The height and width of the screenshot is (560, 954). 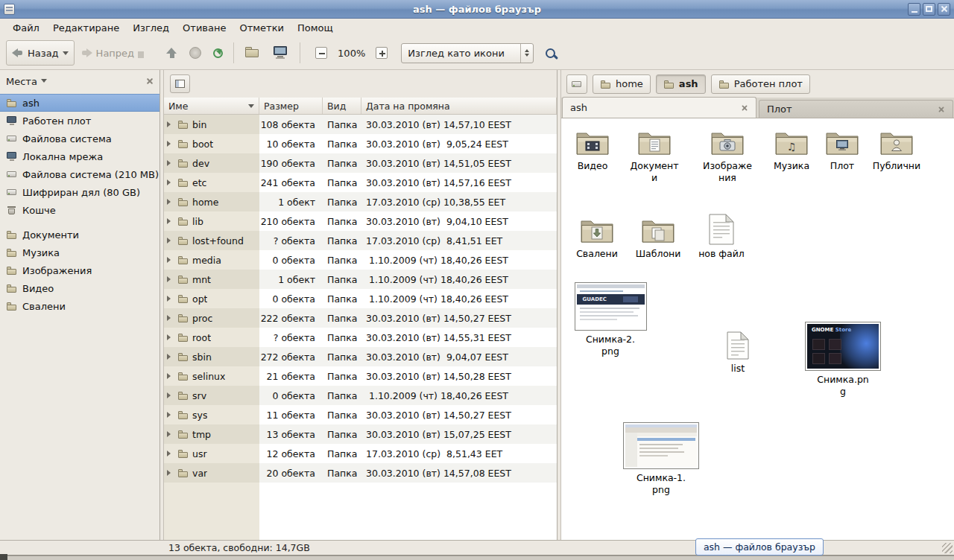 I want to click on sidebar-item-ash: ash, so click(x=80, y=103).